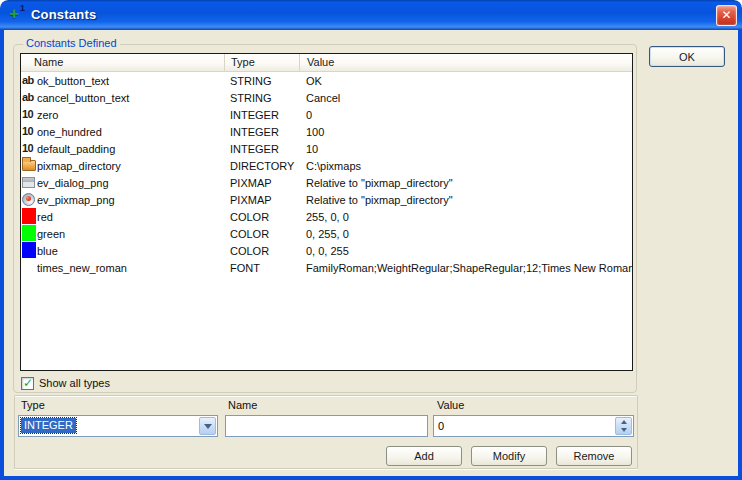  I want to click on row-value: 255, 0, 0, so click(466, 217).